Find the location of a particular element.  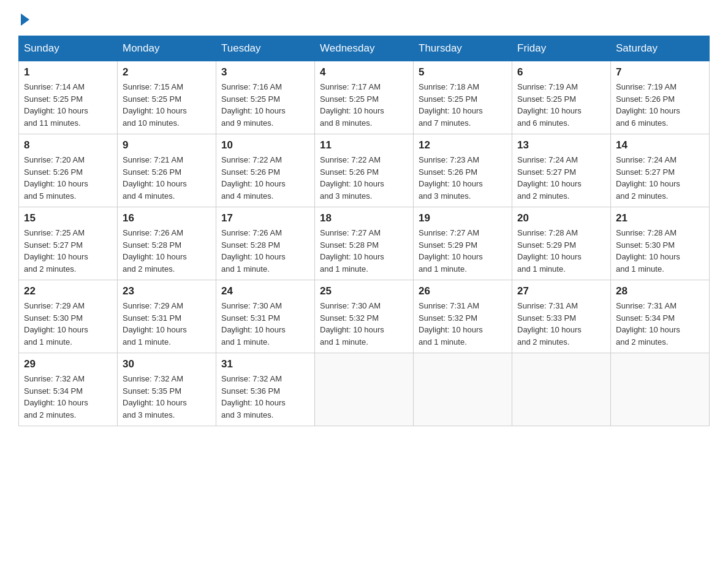

day-info: Sunrise: 7:31 AMSunset: 5:33 PMDaylight:… is located at coordinates (561, 324).